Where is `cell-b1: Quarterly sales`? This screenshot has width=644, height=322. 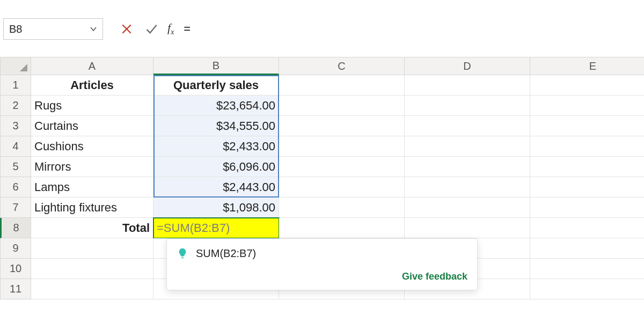 cell-b1: Quarterly sales is located at coordinates (216, 85).